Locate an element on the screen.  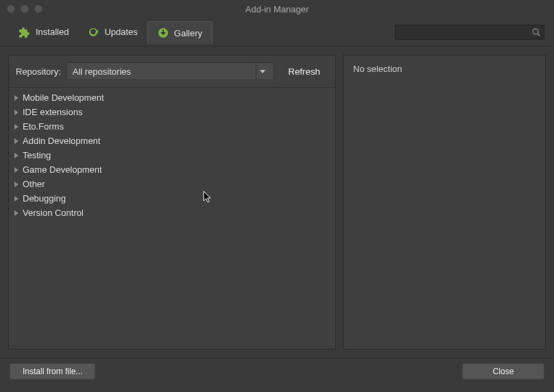
tab-gallery: Gallery is located at coordinates (180, 33).